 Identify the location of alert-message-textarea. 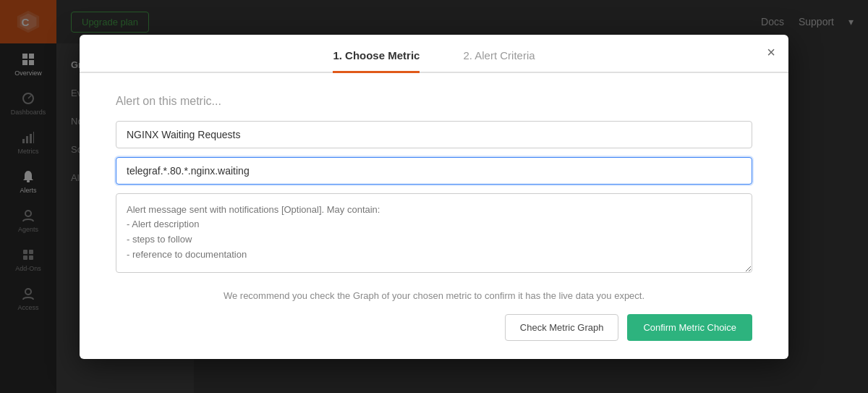
(434, 233).